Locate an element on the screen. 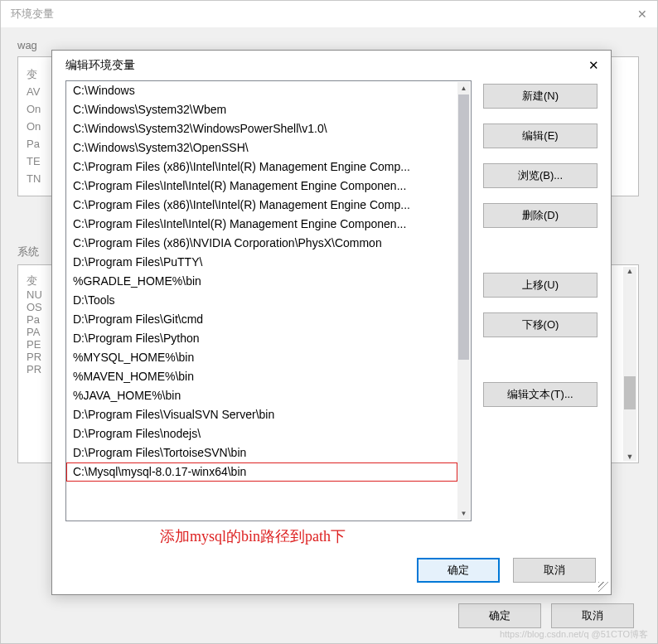  list-item: D:\Program Files\VisualSVN Server\bin is located at coordinates (262, 414).